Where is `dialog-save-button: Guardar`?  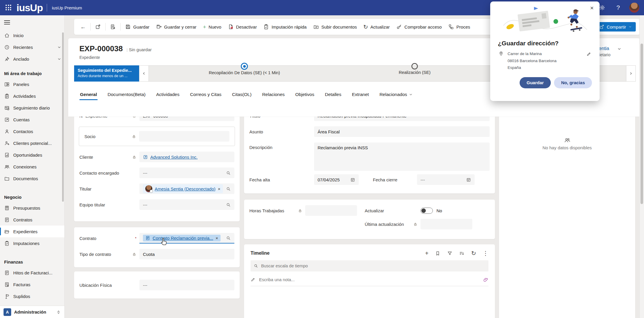 dialog-save-button: Guardar is located at coordinates (535, 83).